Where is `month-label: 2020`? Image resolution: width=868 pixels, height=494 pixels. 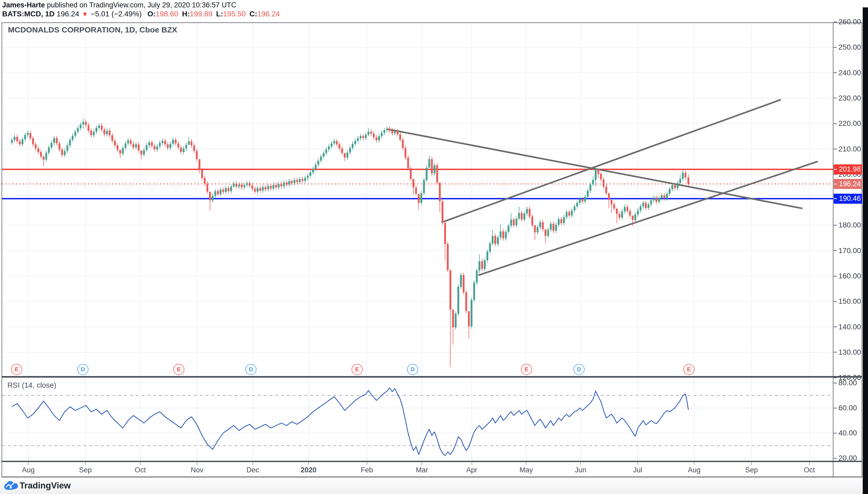
month-label: 2020 is located at coordinates (308, 470).